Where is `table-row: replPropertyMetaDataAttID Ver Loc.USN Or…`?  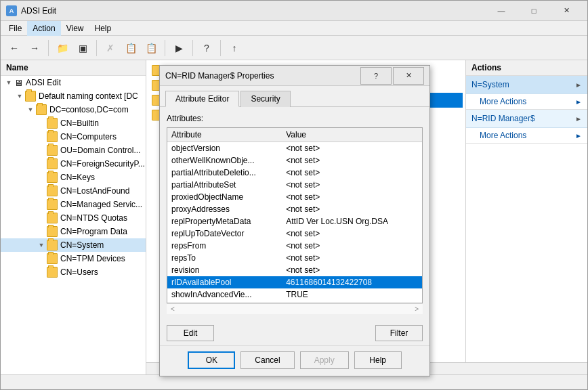
table-row: replPropertyMetaDataAttID Ver Loc.USN Or… is located at coordinates (295, 221).